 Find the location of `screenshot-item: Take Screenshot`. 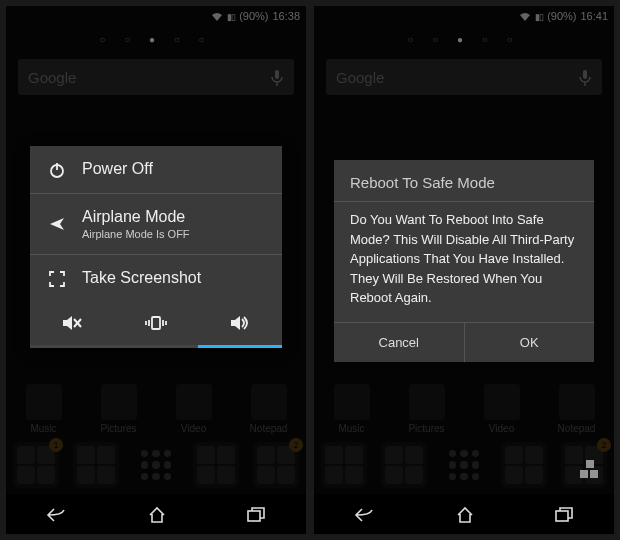

screenshot-item: Take Screenshot is located at coordinates (156, 278).